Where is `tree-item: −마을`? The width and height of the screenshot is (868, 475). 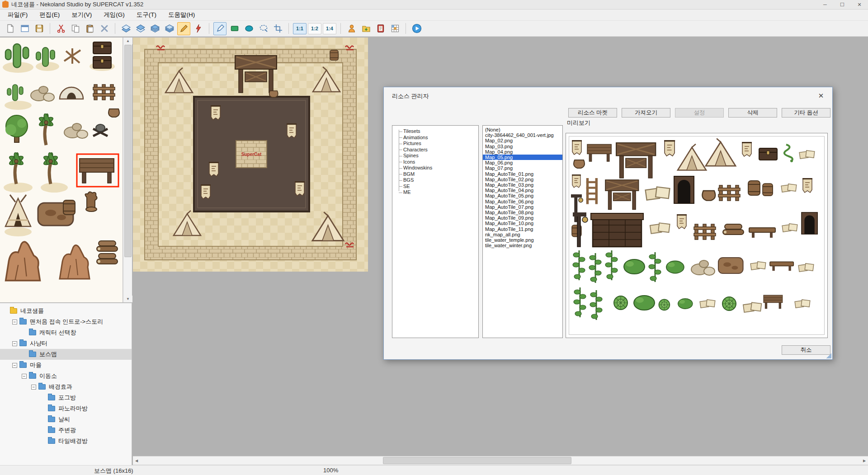
tree-item: −마을 is located at coordinates (66, 365).